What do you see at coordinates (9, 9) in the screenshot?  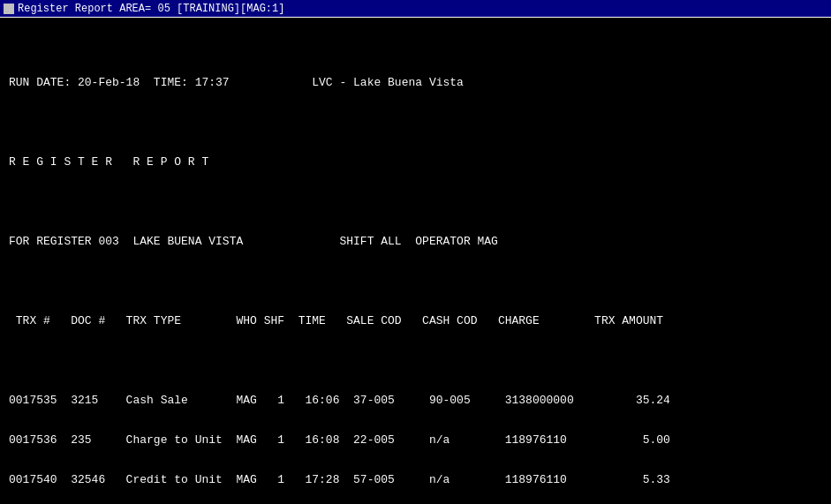 I see `title-bar-icon` at bounding box center [9, 9].